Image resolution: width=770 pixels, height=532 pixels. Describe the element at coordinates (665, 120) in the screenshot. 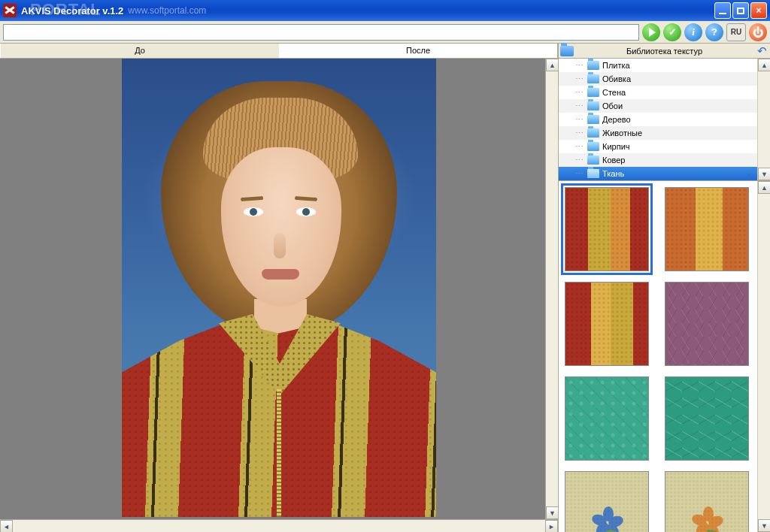

I see `category-tree: ⋯Плитка ⋯Обивка ⋯Стена ⋯Обои ⋯Дерево ⋯Жи…` at that location.